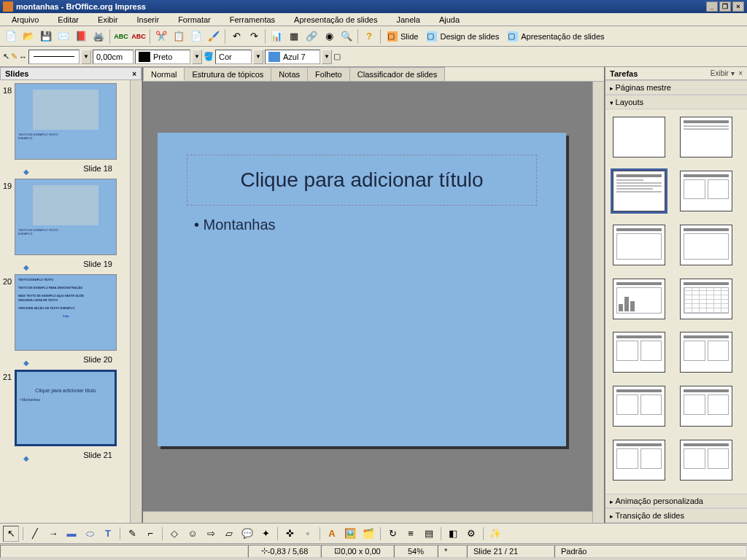  Describe the element at coordinates (738, 7) in the screenshot. I see `close-button: ×` at that location.